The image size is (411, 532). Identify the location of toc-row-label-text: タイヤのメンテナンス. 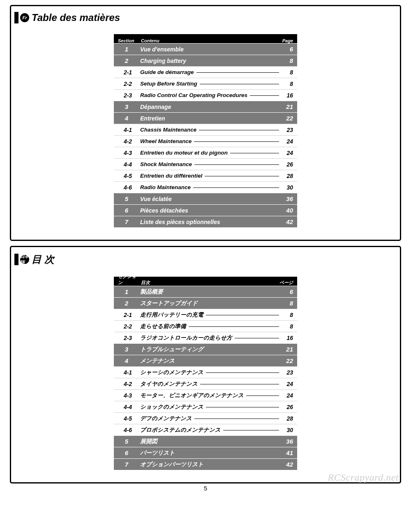
(170, 384).